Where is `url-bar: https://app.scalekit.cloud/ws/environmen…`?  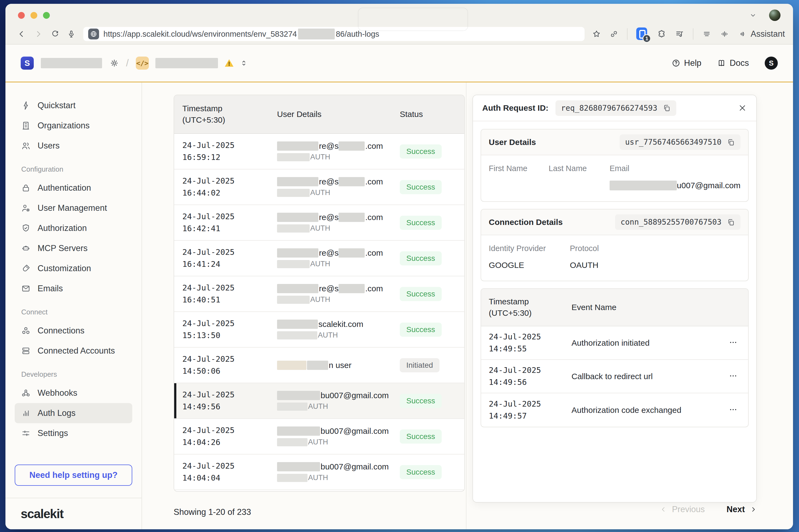 url-bar: https://app.scalekit.cloud/ws/environmen… is located at coordinates (334, 34).